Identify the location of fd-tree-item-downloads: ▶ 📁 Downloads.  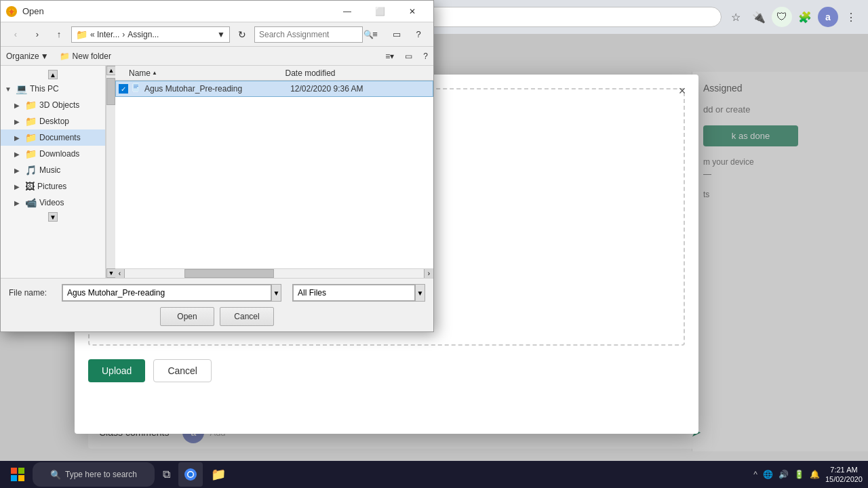
(53, 154).